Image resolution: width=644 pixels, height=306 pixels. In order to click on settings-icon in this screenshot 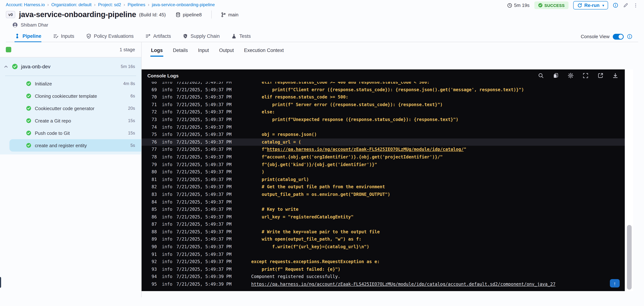, I will do `click(570, 76)`.